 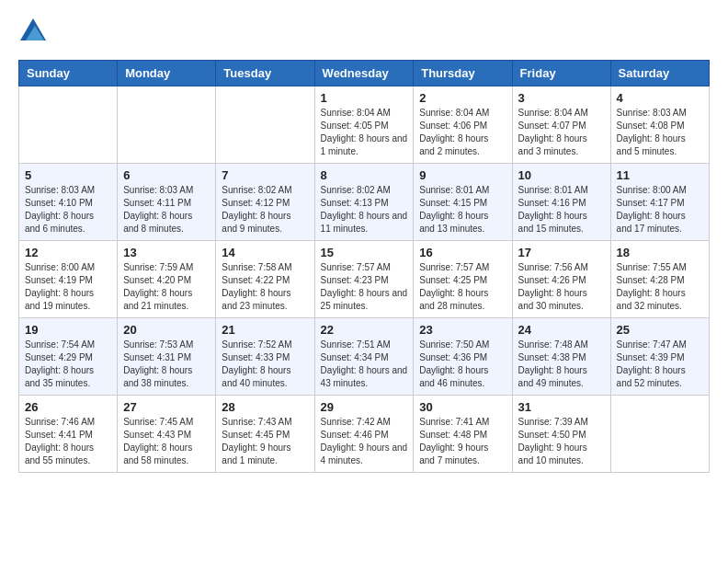 I want to click on day-info: Sunrise: 7:50 AM Sunset: 4:36 PM Dayligh…, so click(x=462, y=364).